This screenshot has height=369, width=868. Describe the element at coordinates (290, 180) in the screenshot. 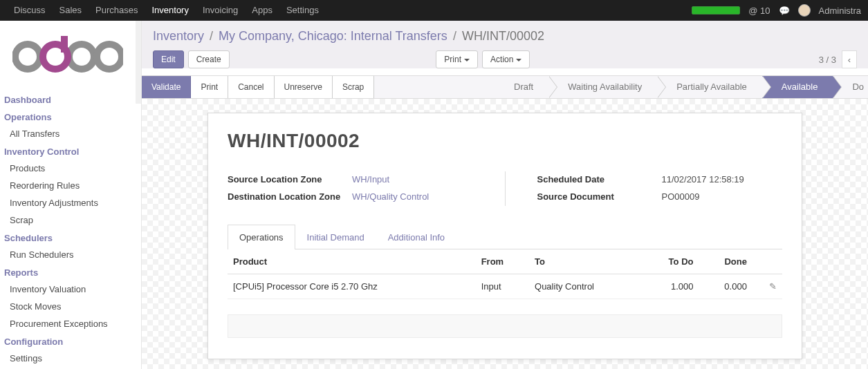

I see `label-source-location: Source Location Zone` at that location.